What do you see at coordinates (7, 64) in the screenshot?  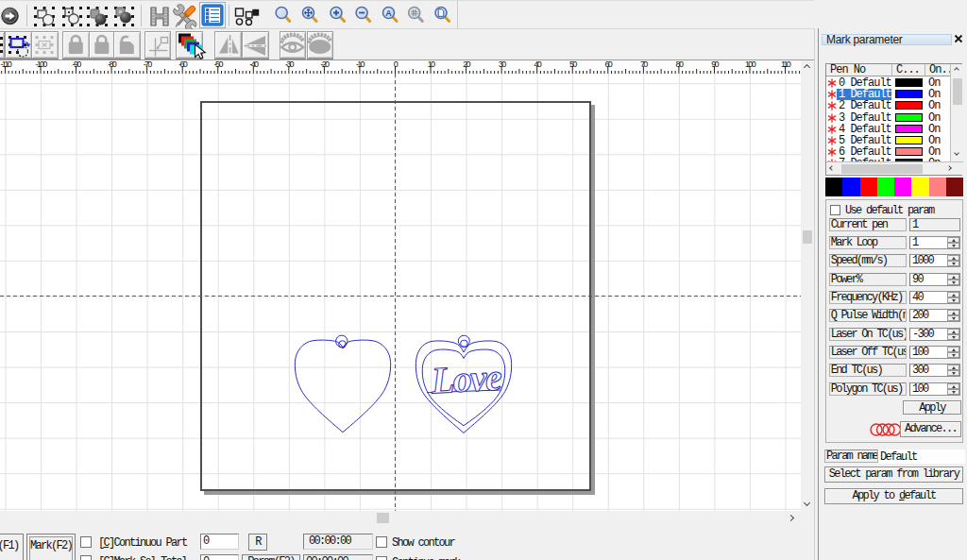 I see `svg-text: -110` at bounding box center [7, 64].